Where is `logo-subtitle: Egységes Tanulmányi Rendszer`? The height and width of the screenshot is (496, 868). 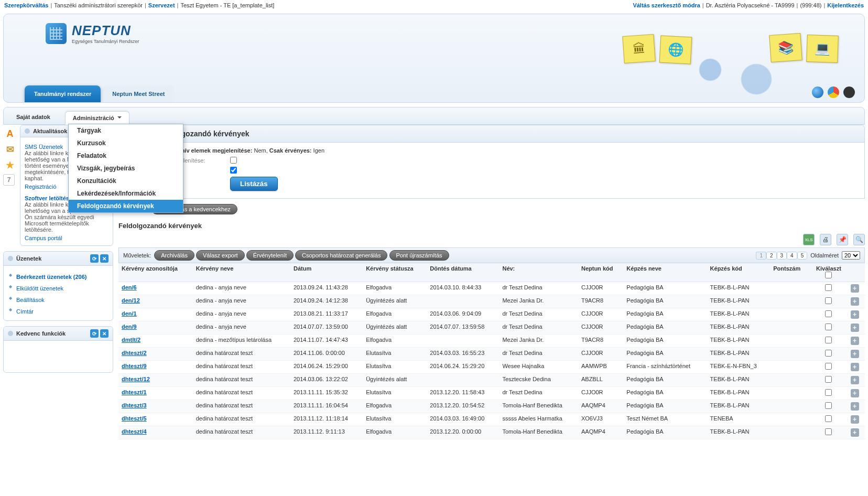
logo-subtitle: Egységes Tanulmányi Rendszer is located at coordinates (105, 41).